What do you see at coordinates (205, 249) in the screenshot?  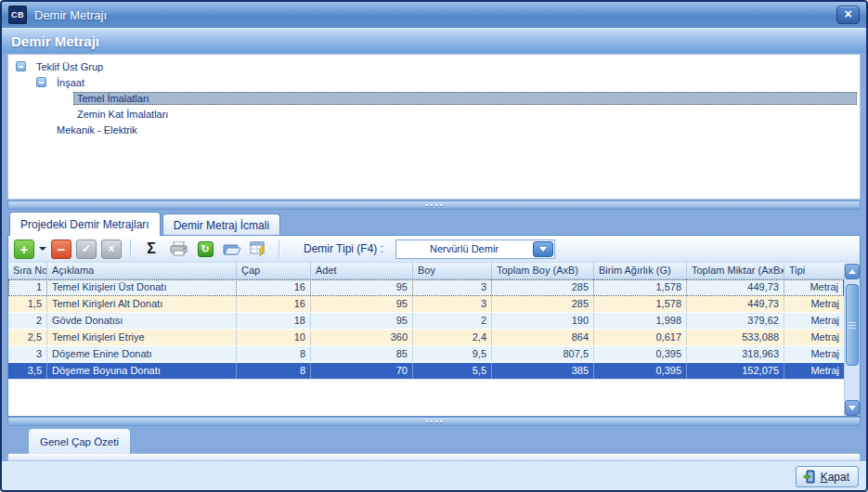 I see `refresh-button: ↻` at bounding box center [205, 249].